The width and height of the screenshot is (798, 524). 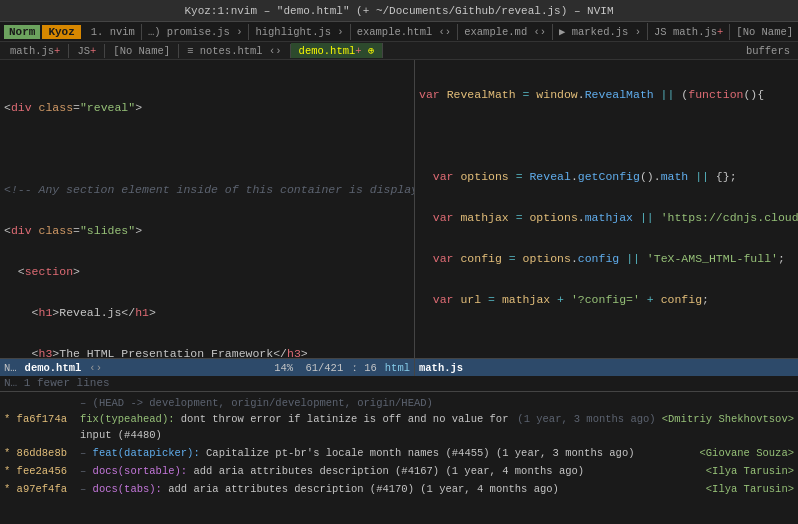 What do you see at coordinates (114, 32) in the screenshot?
I see `tab-nvim: 1. nvim` at bounding box center [114, 32].